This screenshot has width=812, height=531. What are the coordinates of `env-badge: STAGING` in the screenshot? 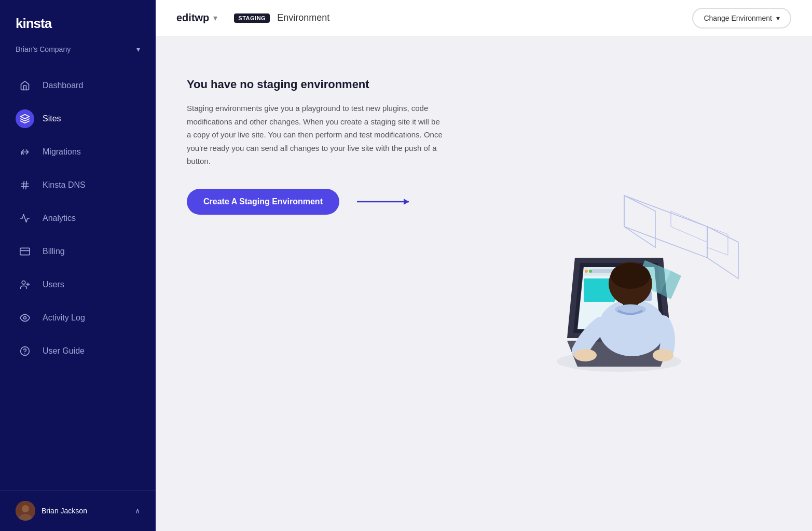 It's located at (252, 18).